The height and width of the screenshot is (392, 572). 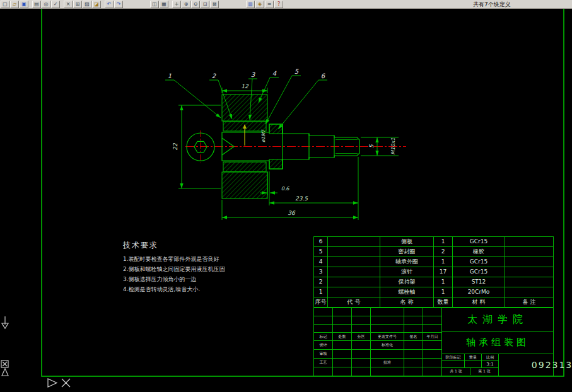 I want to click on zoom-window-button: ⊡, so click(x=205, y=4).